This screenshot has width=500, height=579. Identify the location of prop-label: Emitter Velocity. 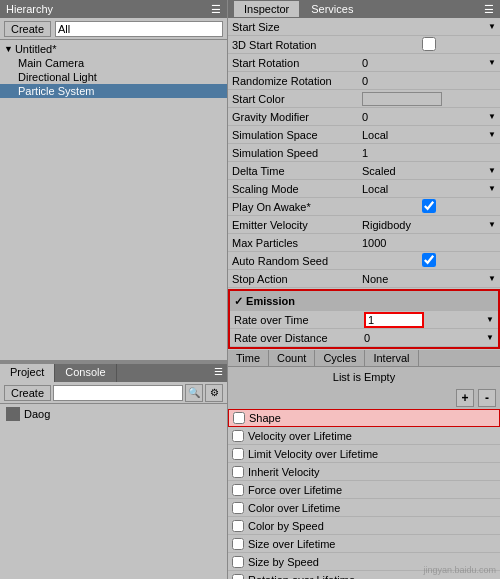
(297, 225).